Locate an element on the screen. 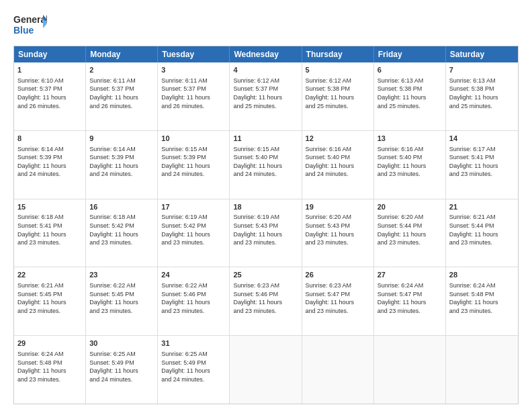 This screenshot has width=532, height=411. day-cell-30: 30Sunrise: 6:25 AMSunset: 5:49 PMDayligh… is located at coordinates (122, 369).